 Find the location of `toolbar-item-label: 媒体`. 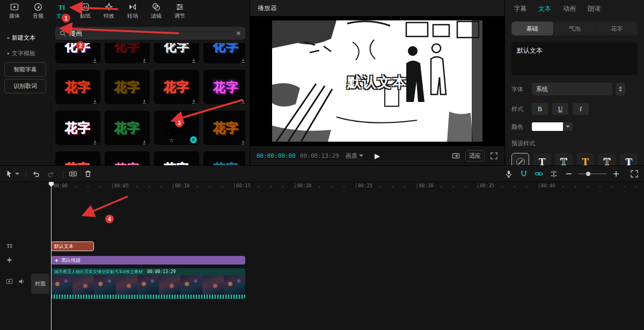

toolbar-item-label: 媒体 is located at coordinates (14, 16).